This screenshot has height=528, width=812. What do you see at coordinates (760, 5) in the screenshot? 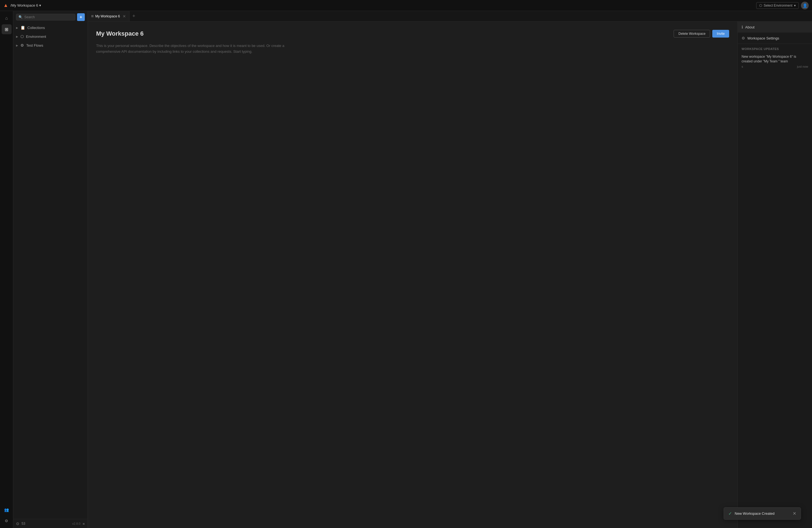
I see `env-icon: ⬡` at bounding box center [760, 5].